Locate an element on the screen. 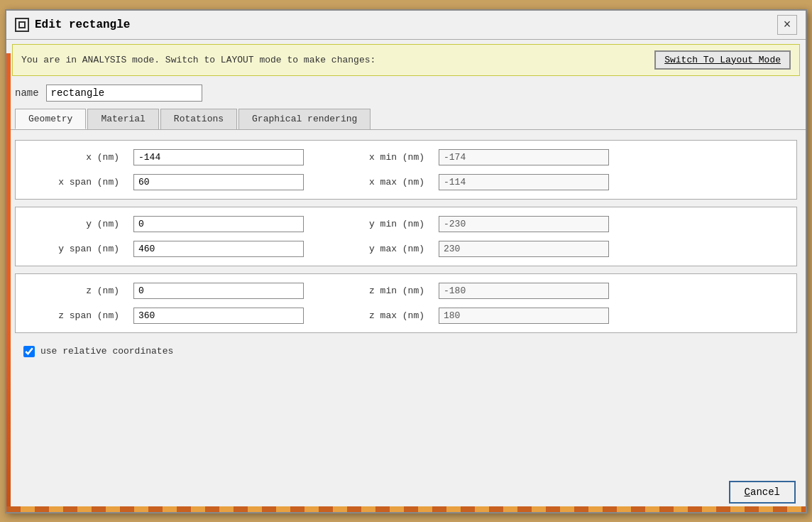 The width and height of the screenshot is (812, 522). x-span-row: x span (nm) x max (nm) is located at coordinates (406, 182).